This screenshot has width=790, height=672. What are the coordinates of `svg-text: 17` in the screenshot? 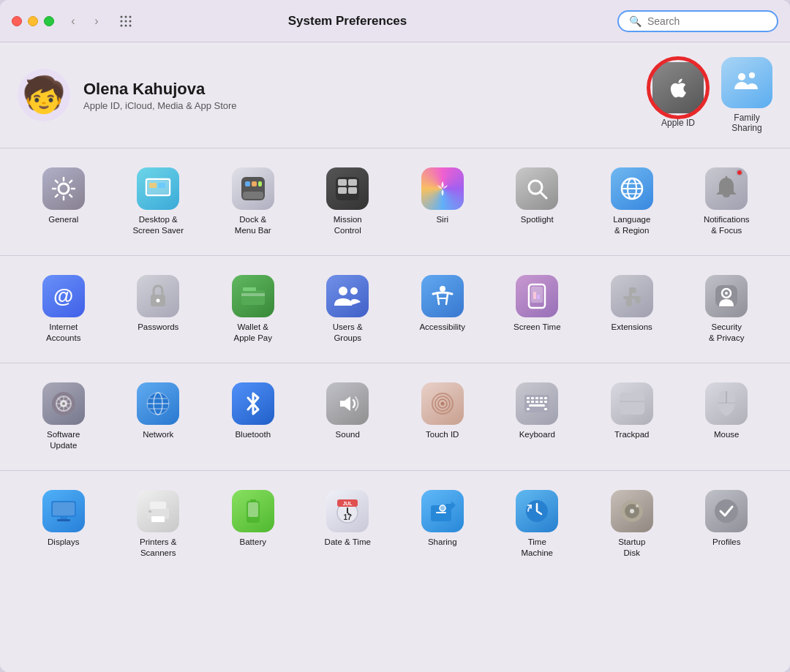 It's located at (348, 518).